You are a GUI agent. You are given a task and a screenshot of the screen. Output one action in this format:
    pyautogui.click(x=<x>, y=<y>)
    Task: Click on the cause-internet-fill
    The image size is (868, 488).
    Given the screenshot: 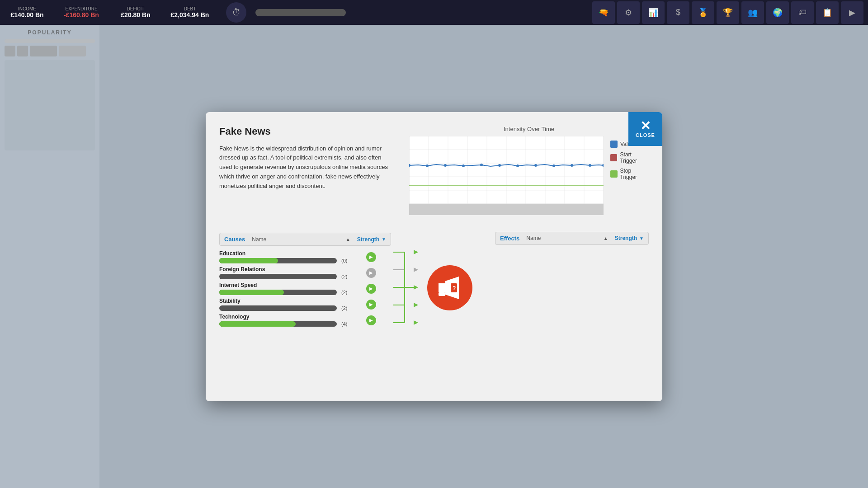 What is the action you would take?
    pyautogui.click(x=251, y=292)
    